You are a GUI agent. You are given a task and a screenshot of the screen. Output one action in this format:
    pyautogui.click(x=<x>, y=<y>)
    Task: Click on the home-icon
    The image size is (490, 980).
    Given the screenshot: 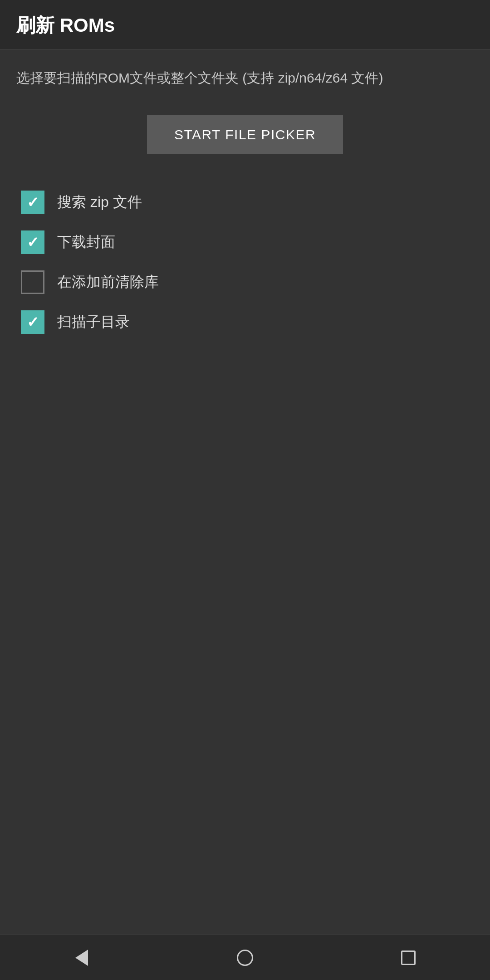 What is the action you would take?
    pyautogui.click(x=245, y=958)
    